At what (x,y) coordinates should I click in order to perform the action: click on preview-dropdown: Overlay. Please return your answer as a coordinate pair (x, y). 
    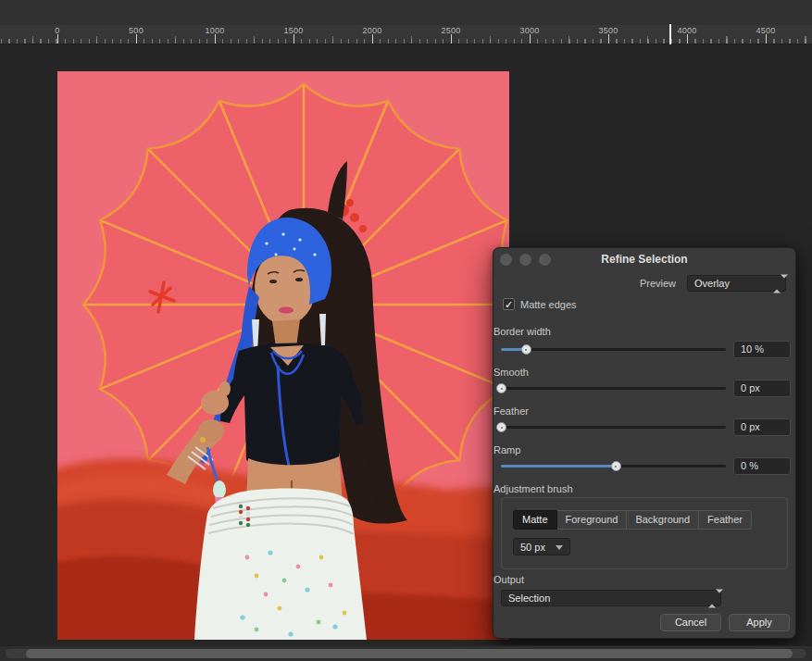
    Looking at the image, I should click on (737, 283).